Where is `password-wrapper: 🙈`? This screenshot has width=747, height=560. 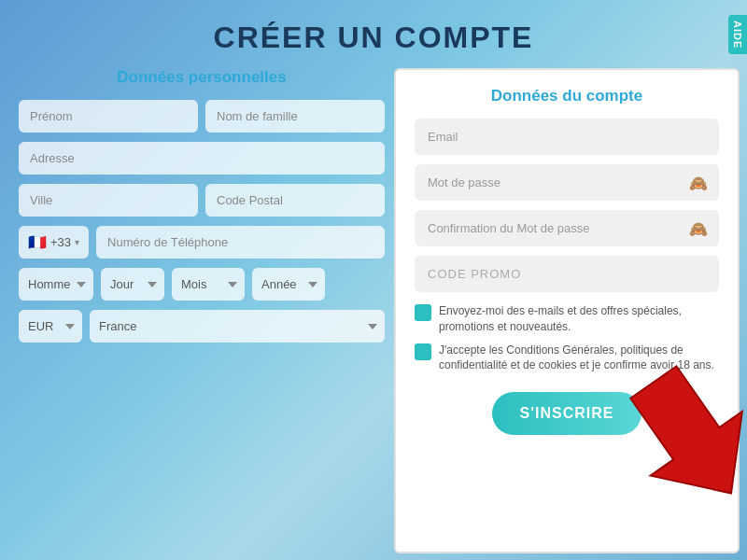 password-wrapper: 🙈 is located at coordinates (567, 183).